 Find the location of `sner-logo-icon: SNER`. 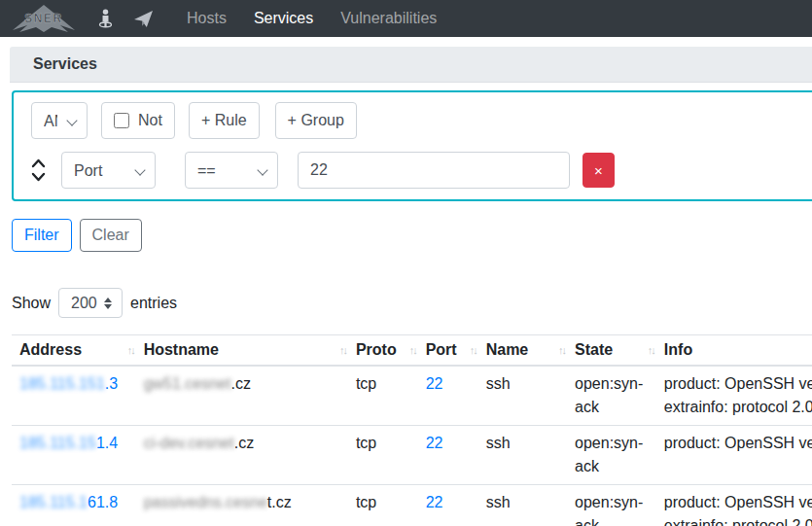

sner-logo-icon: SNER is located at coordinates (44, 18).